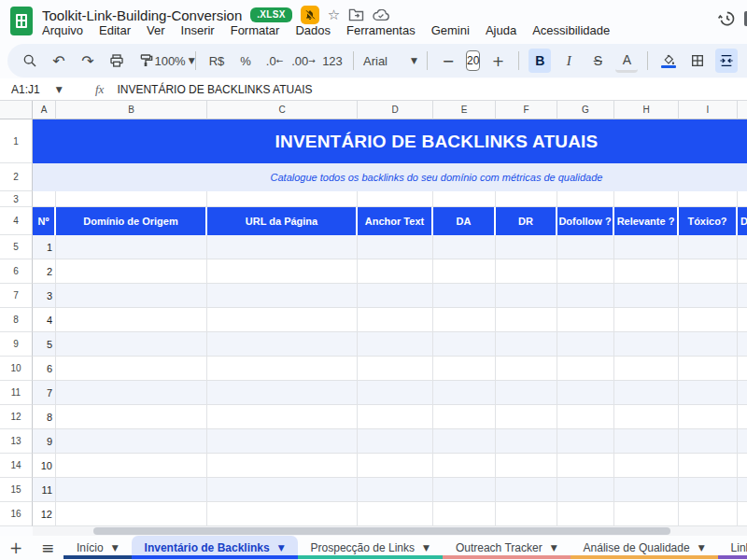  What do you see at coordinates (586, 110) in the screenshot?
I see `column-header-G: G` at bounding box center [586, 110].